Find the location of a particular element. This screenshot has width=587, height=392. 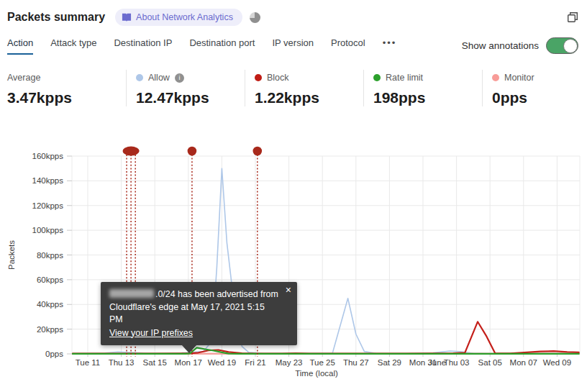

tab-attack-type: Attack type is located at coordinates (73, 45).